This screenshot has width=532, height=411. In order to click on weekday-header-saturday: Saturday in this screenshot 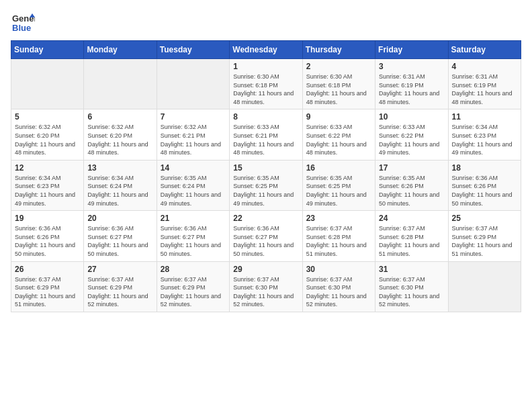, I will do `click(484, 50)`.